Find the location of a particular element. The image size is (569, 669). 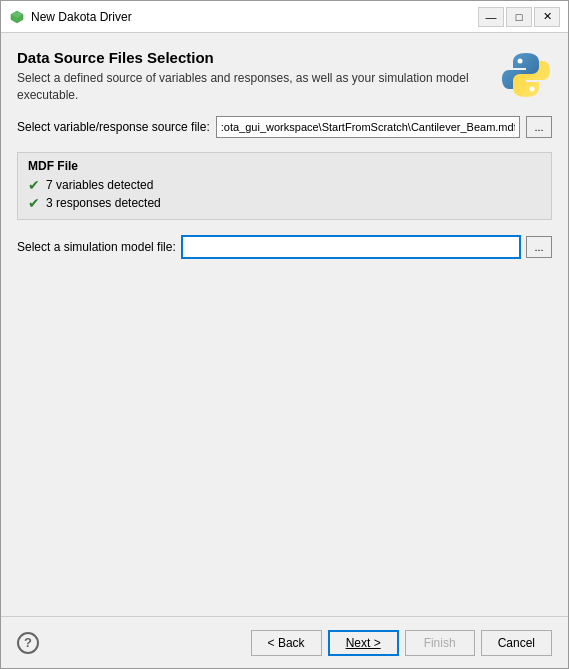

page-description: Select a defined source of variables and… is located at coordinates (252, 87).